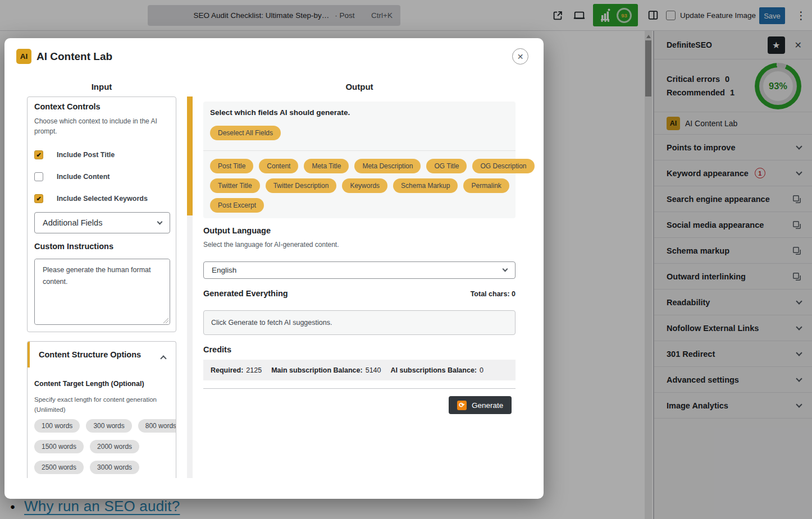  What do you see at coordinates (57, 426) in the screenshot?
I see `length-chip: 100 words` at bounding box center [57, 426].